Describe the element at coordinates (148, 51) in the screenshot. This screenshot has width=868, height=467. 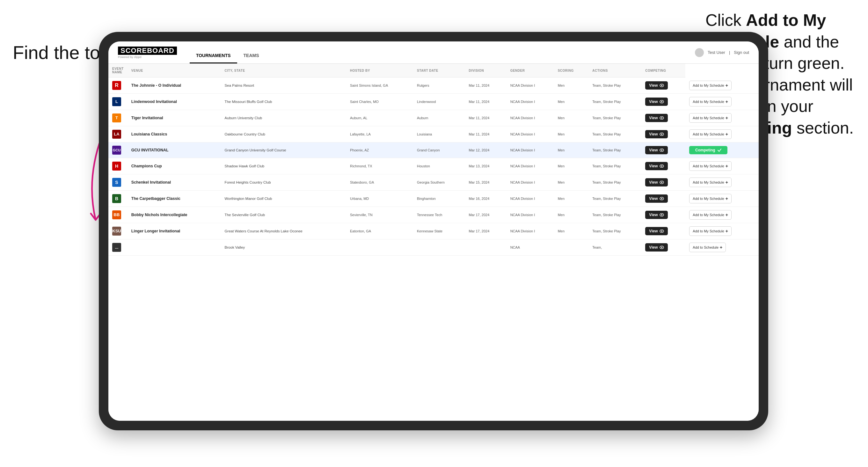
I see `logo-scoreboard: SCOREBOARD` at that location.